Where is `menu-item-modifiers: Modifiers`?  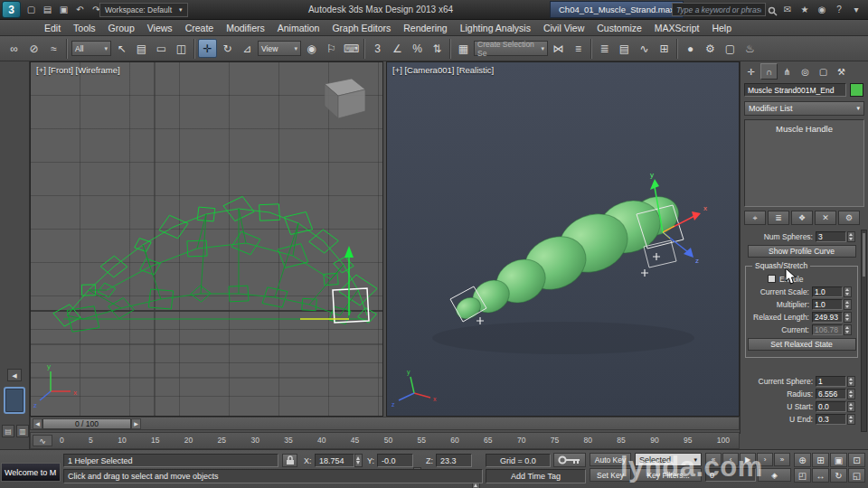 menu-item-modifiers: Modifiers is located at coordinates (246, 28).